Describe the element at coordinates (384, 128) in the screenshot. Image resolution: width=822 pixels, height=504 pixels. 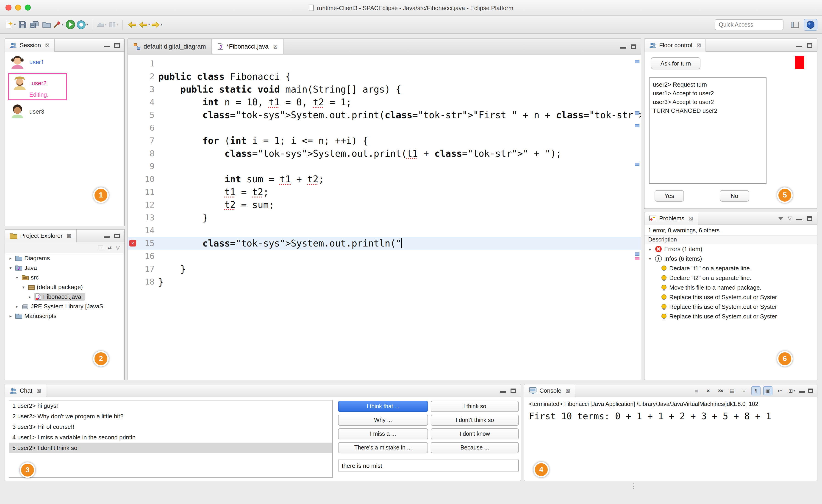
I see `code-line: 6` at that location.